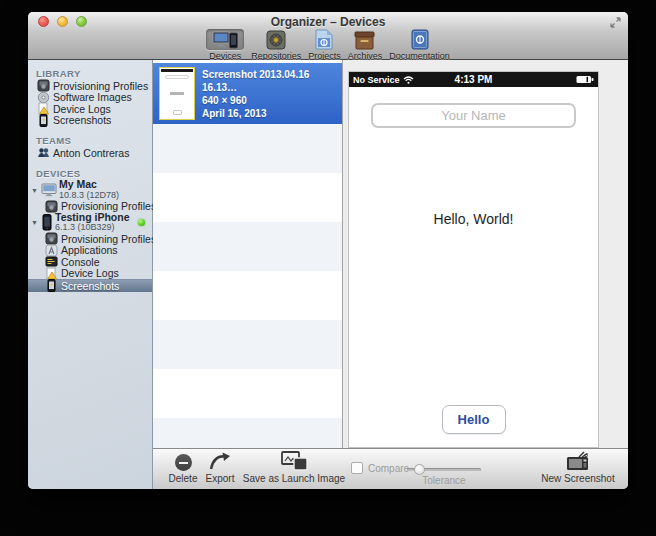 The width and height of the screenshot is (656, 536). I want to click on device-version: 6.1.3 (10B329), so click(85, 227).